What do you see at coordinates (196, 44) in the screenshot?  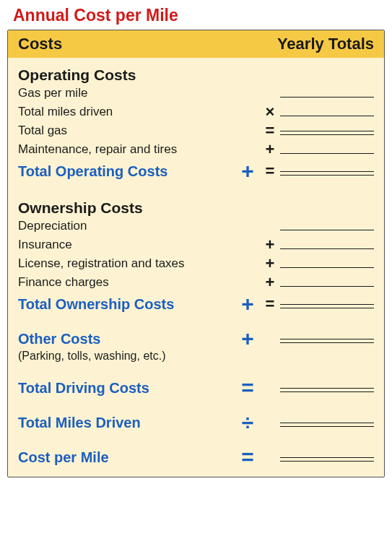 I see `table-header: Costs Yearly Totals` at bounding box center [196, 44].